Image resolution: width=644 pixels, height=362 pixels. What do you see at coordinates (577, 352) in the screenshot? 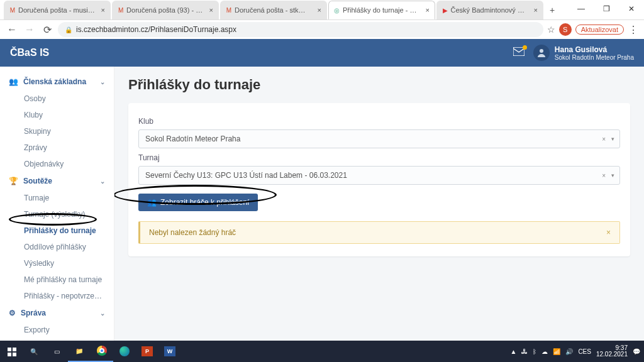
I see `system-tray: ▲ 🖧 ᛒ ☁ 📶 🔊 CES 9:37 12.02.2021 💬` at bounding box center [577, 352].